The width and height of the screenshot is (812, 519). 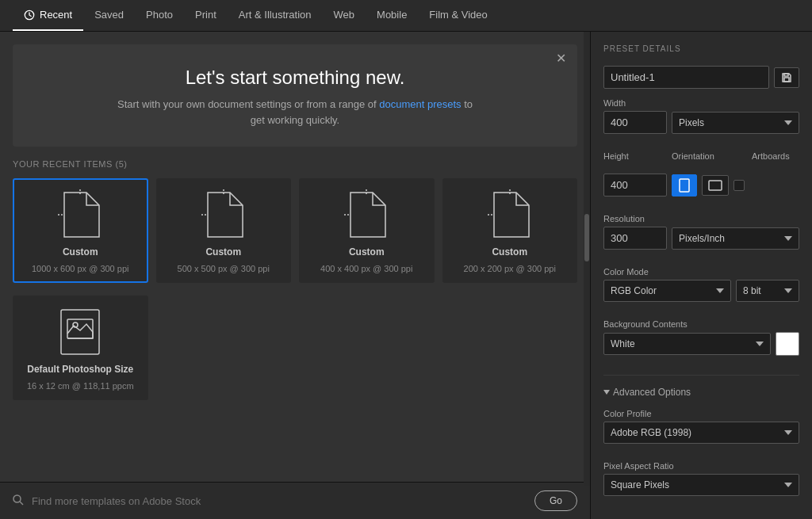 I want to click on background-field-row: White, so click(x=701, y=344).